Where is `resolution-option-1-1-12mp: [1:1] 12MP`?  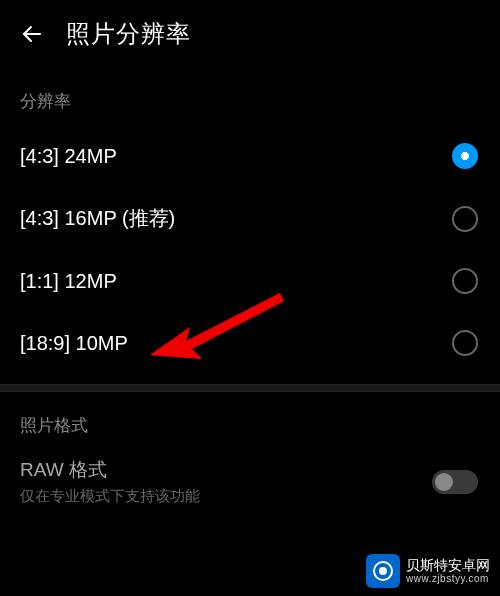
resolution-option-1-1-12mp: [1:1] 12MP is located at coordinates (250, 281).